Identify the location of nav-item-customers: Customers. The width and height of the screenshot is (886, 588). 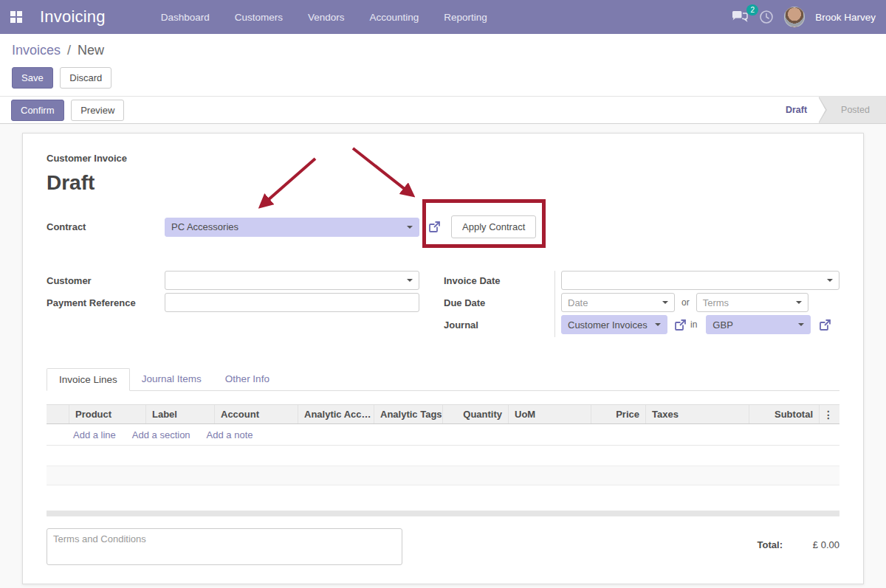
(258, 18).